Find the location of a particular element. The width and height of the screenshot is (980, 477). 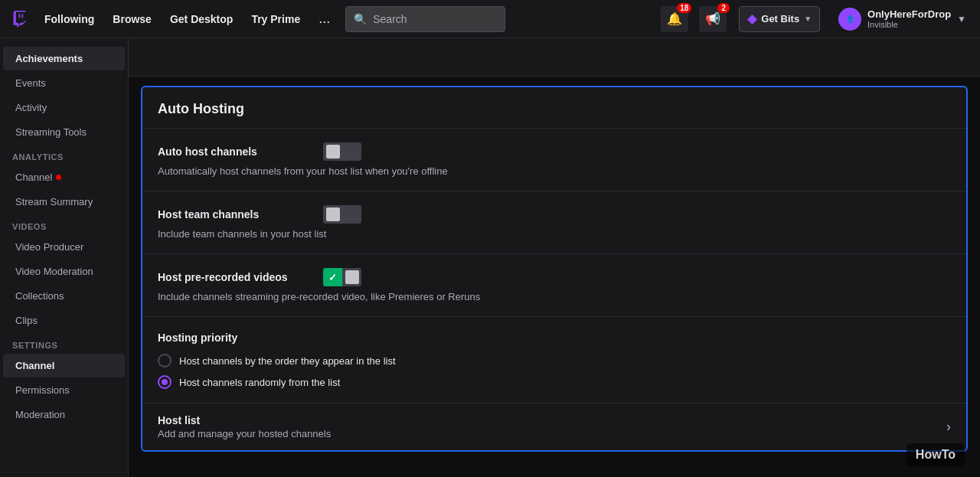

host-list-row: Host list Add and manage your hosted cha… is located at coordinates (554, 427).